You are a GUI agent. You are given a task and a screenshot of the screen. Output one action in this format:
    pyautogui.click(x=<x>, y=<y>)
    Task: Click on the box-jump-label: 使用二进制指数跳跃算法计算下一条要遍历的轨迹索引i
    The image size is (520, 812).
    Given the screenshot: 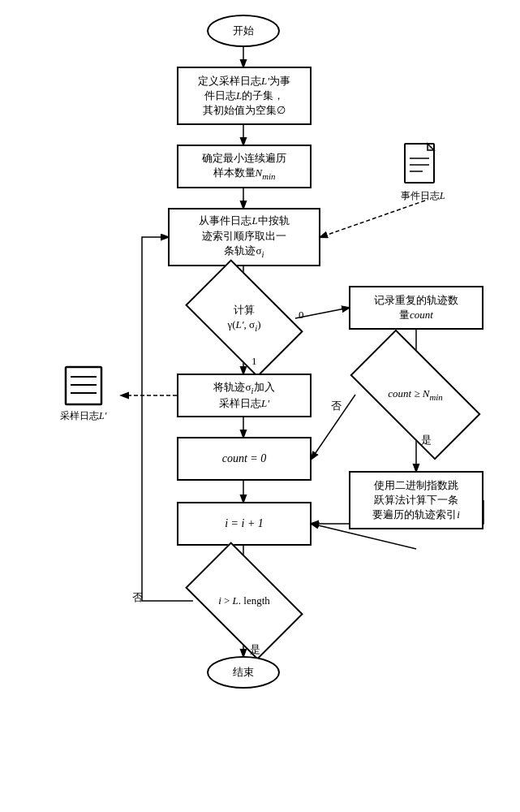 What is the action you would take?
    pyautogui.click(x=416, y=500)
    